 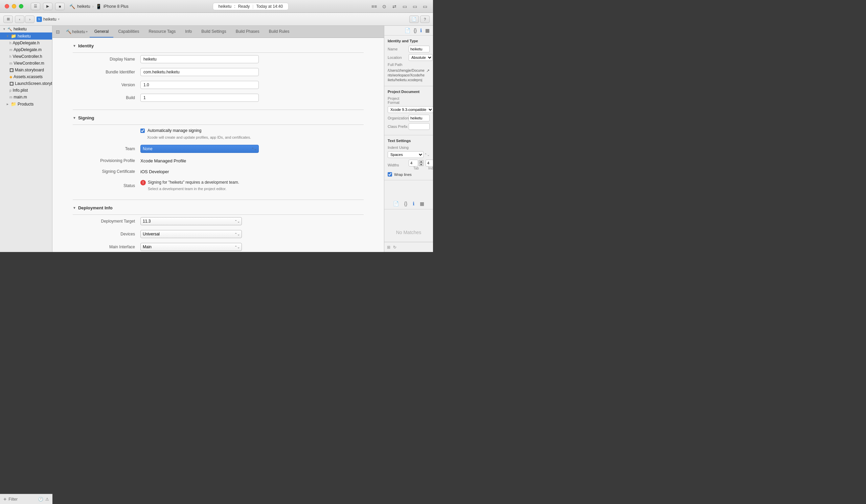 I want to click on circle-icon: ℹ, so click(x=421, y=30).